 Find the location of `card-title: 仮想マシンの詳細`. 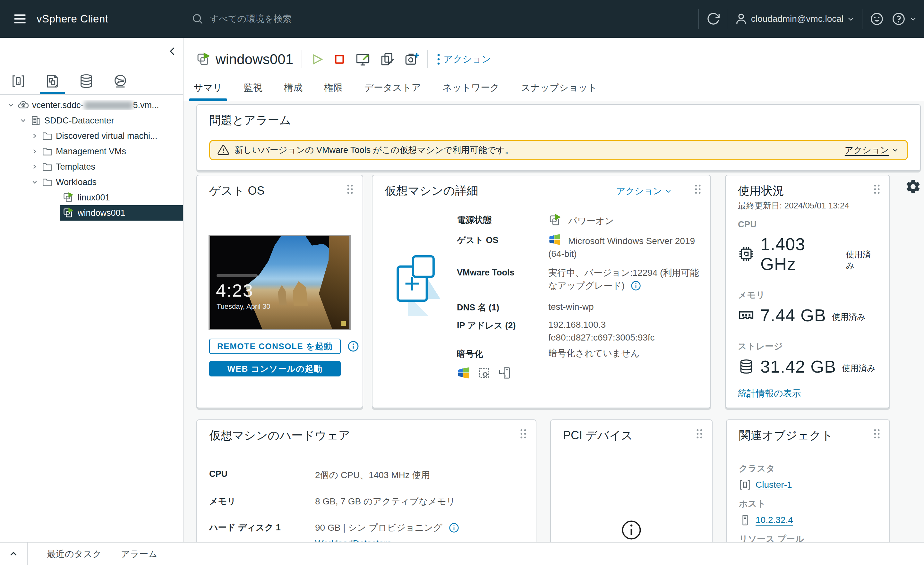

card-title: 仮想マシンの詳細 is located at coordinates (431, 191).